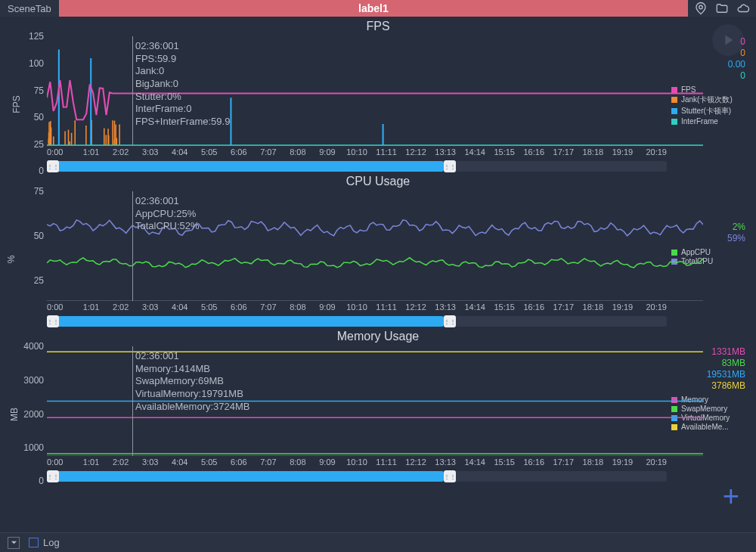 This screenshot has height=552, width=756. What do you see at coordinates (722, 8) in the screenshot?
I see `folder-icon` at bounding box center [722, 8].